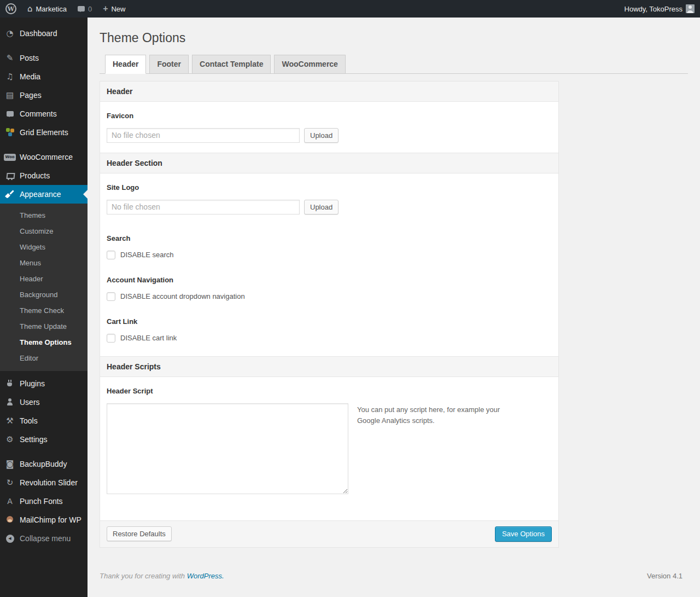 The width and height of the screenshot is (700, 597). I want to click on page-title: Theme Options, so click(394, 32).